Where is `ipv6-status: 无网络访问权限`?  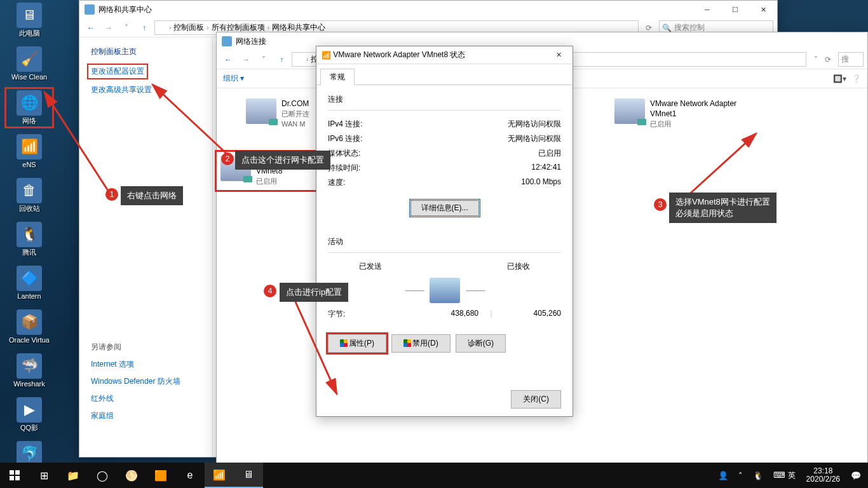 ipv6-status: 无网络访问权限 is located at coordinates (534, 139).